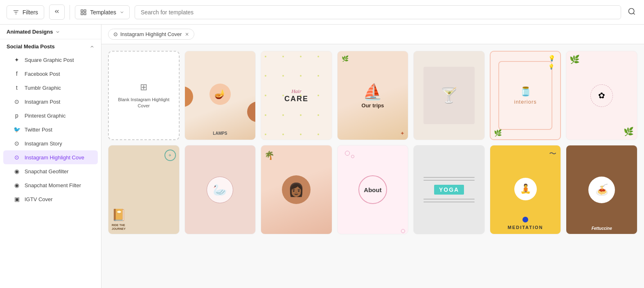 This screenshot has width=644, height=288. What do you see at coordinates (449, 190) in the screenshot?
I see `template-card-yoga: YOGA` at bounding box center [449, 190].